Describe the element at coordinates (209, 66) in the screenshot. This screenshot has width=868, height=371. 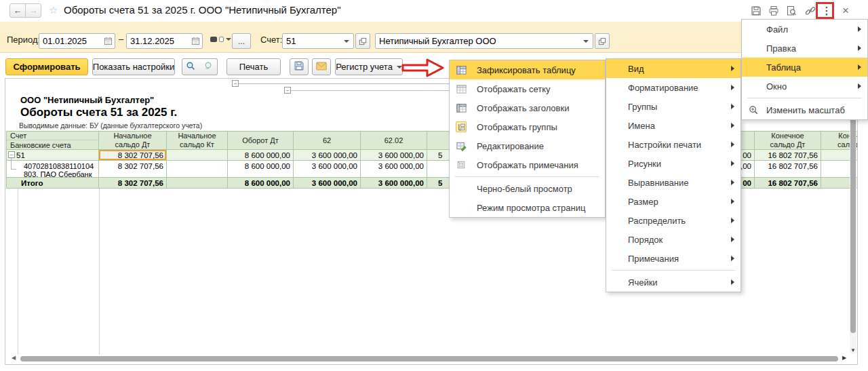
I see `search-next-button` at that location.